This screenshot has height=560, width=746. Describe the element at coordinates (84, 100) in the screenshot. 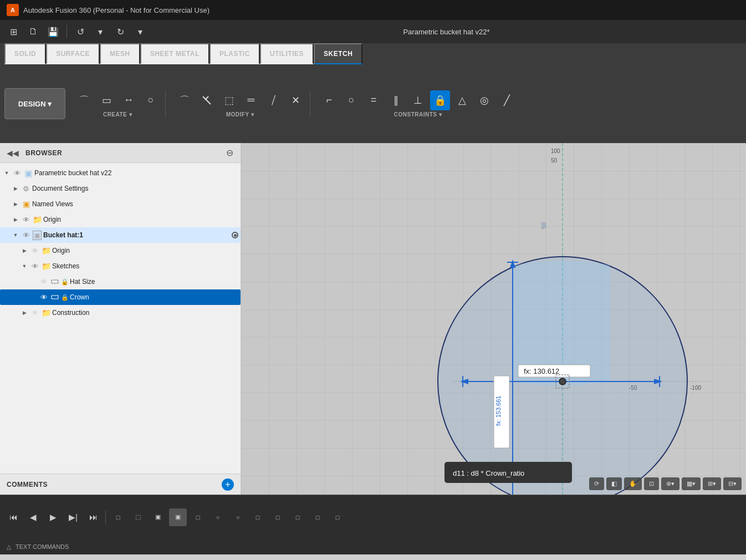

I see `arc-tool-button: ⌒` at that location.